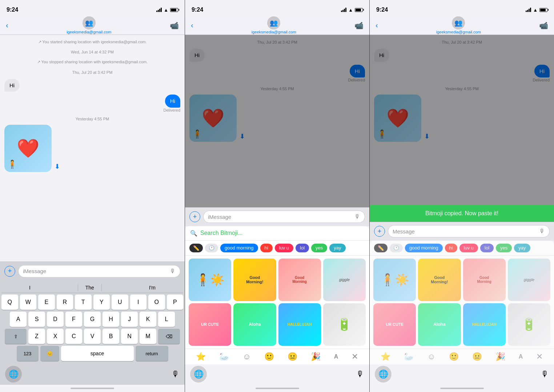 The height and width of the screenshot is (392, 554). Describe the element at coordinates (357, 217) in the screenshot. I see `mic-icon-2: 🎙` at that location.